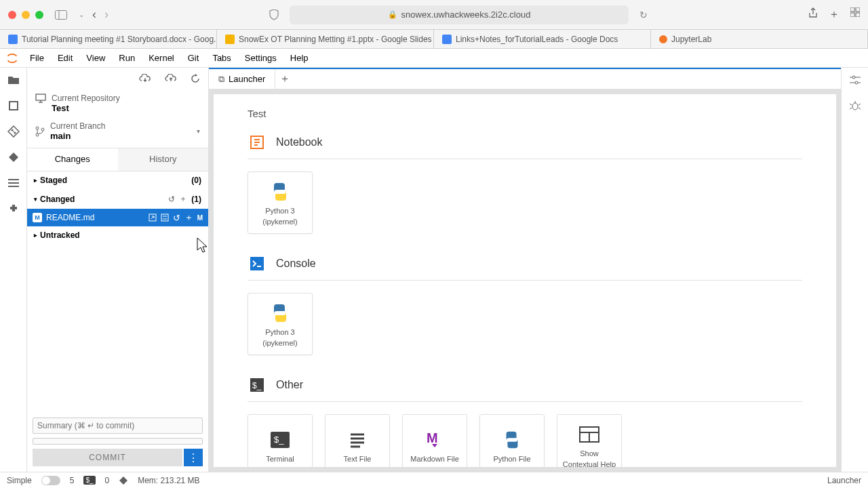 The image size is (868, 488). What do you see at coordinates (189, 218) in the screenshot?
I see `stage-file-icon: ＋` at bounding box center [189, 218].